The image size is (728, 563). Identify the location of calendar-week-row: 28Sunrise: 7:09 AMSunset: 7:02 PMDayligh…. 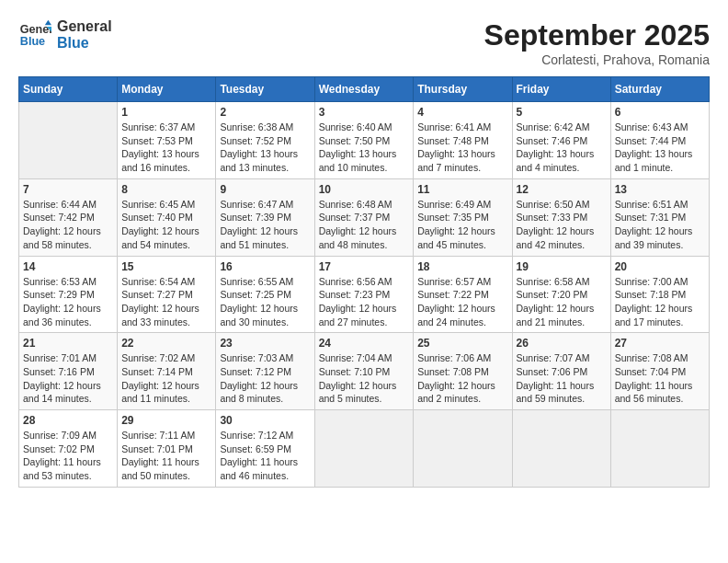
(364, 449).